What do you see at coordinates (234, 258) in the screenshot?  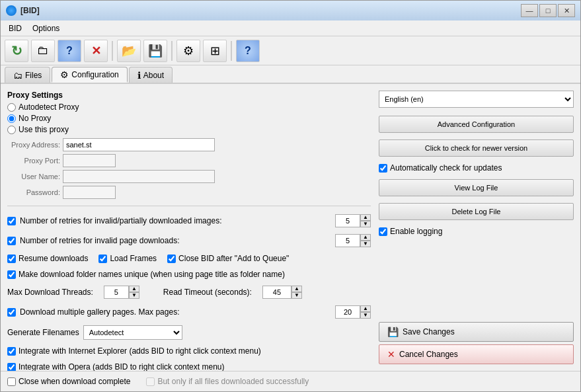 I see `close-bid-label: Close BID after "Add to Queue"` at bounding box center [234, 258].